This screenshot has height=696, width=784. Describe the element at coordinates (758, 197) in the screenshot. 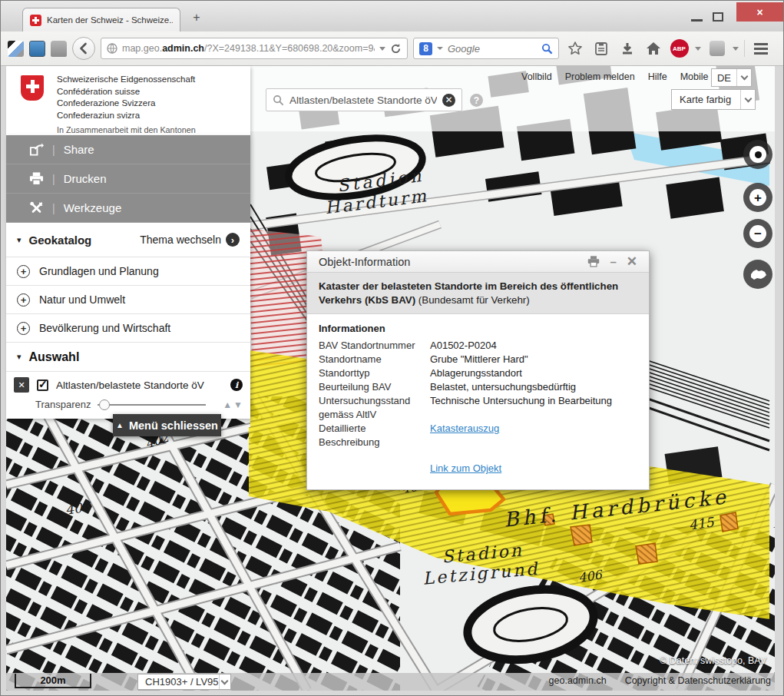

I see `zoom-in-button: +` at that location.